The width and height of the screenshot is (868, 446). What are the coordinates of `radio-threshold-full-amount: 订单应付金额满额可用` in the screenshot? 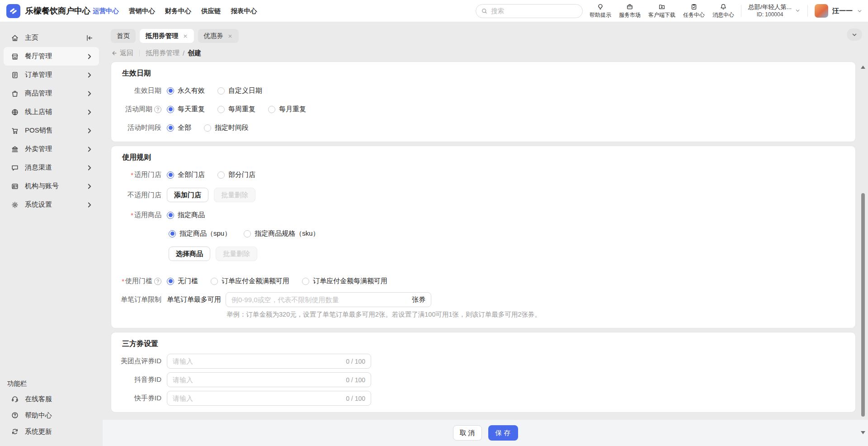 It's located at (250, 281).